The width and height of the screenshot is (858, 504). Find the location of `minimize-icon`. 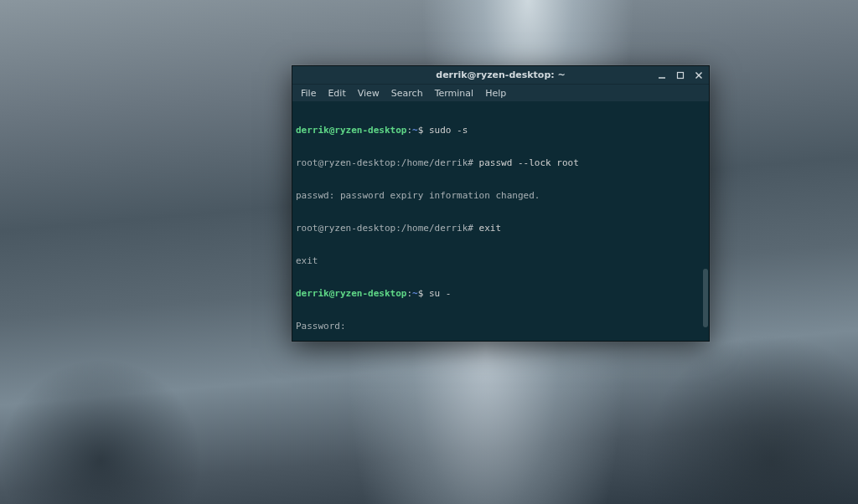

minimize-icon is located at coordinates (662, 75).